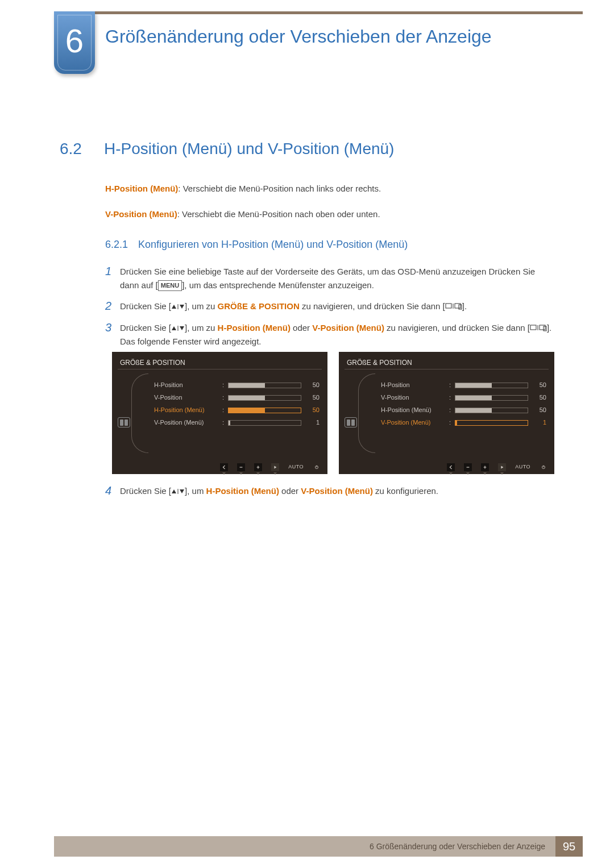 Image resolution: width=614 pixels, height=868 pixels. Describe the element at coordinates (451, 467) in the screenshot. I see `back-icon` at that location.